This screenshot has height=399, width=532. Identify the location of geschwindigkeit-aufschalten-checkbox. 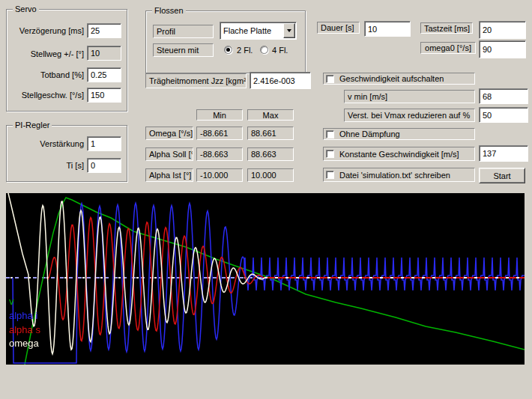
(330, 79).